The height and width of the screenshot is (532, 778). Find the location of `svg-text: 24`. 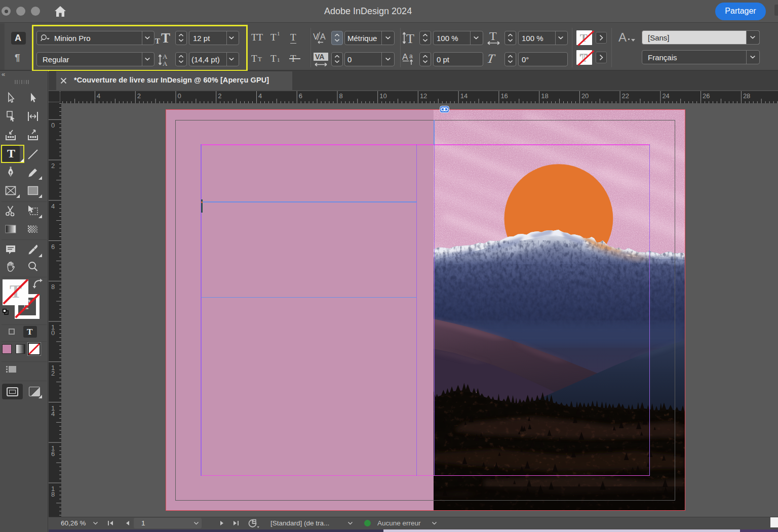

svg-text: 24 is located at coordinates (666, 96).